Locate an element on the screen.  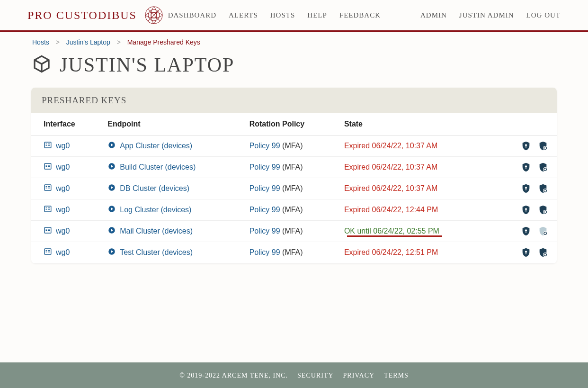
nav-alerts: ALERTS is located at coordinates (243, 15).